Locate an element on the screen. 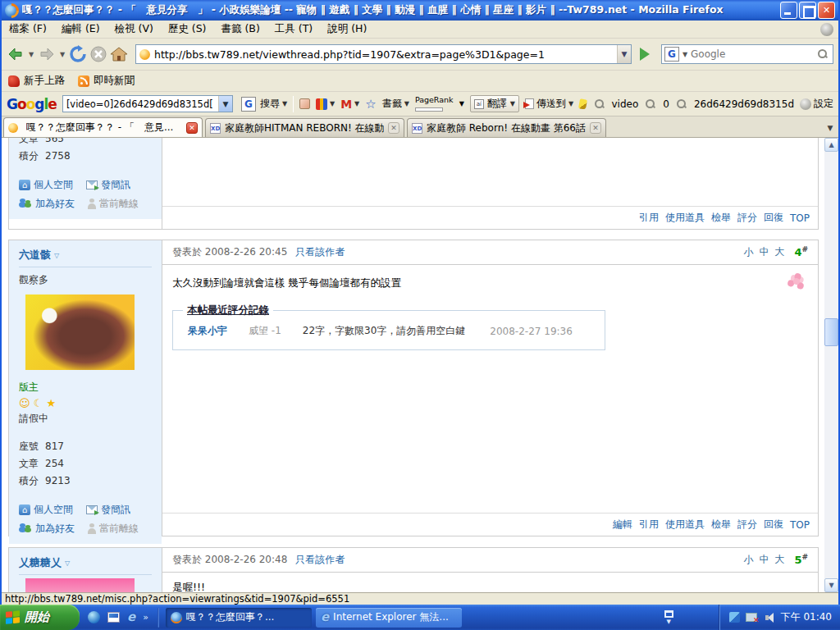 The width and height of the screenshot is (840, 630). scroll-down-icon: ▼ is located at coordinates (832, 586).